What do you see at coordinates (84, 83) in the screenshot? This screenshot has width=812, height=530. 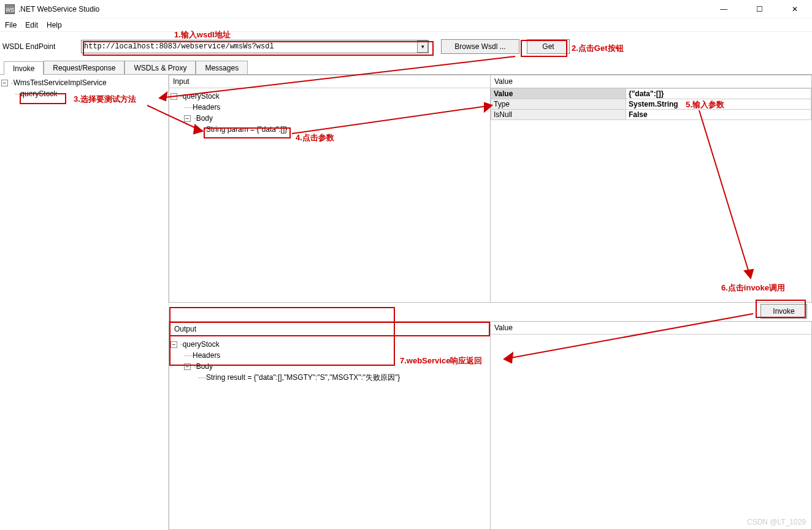 I see `service-node: −··WmsTestServiceImplService` at bounding box center [84, 83].